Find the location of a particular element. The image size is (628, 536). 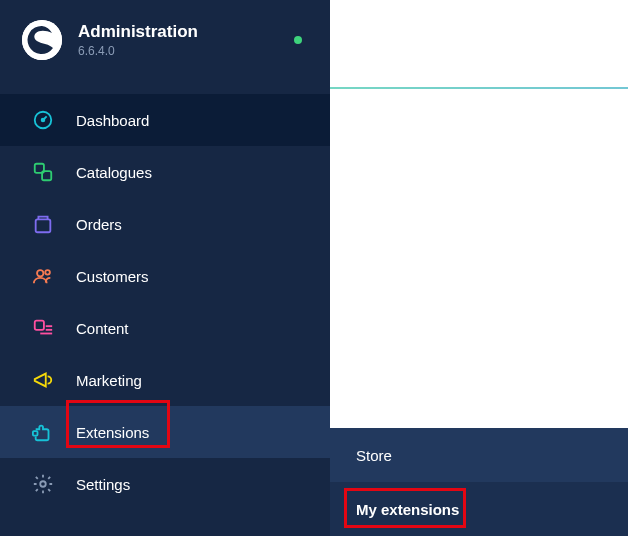

nav-item-settings: Settings is located at coordinates (165, 484).